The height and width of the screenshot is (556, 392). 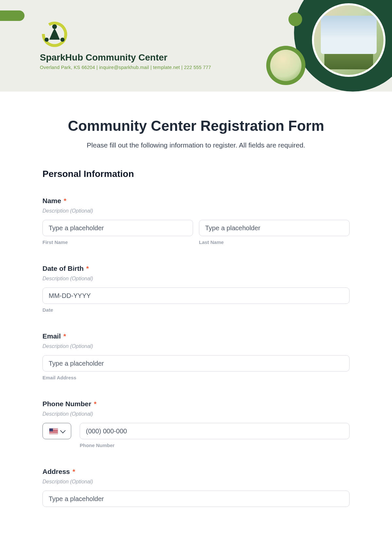 What do you see at coordinates (56, 472) in the screenshot?
I see `address-label-text: Address` at bounding box center [56, 472].